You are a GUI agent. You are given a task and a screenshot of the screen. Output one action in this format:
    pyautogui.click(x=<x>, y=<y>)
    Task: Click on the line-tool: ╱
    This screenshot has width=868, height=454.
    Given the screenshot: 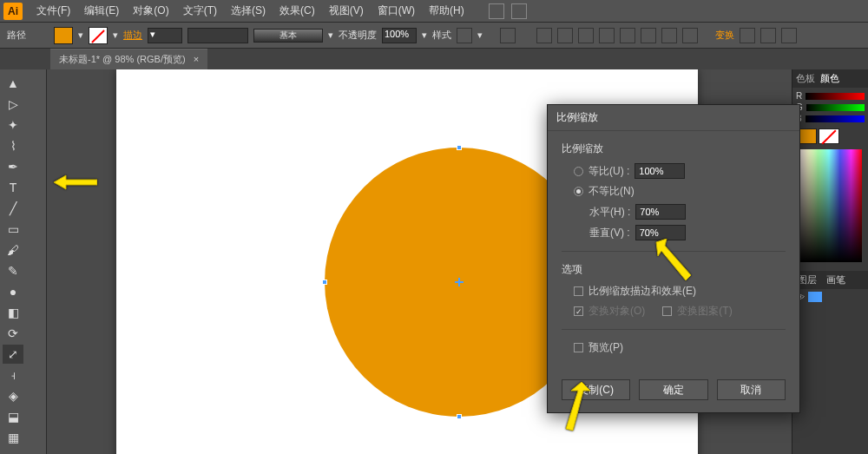 What is the action you would take?
    pyautogui.click(x=13, y=208)
    